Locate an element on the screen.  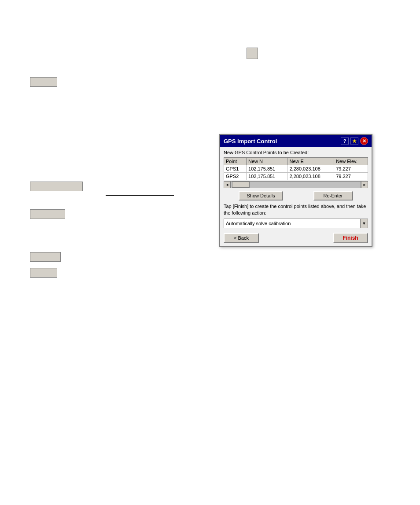
table-row: GPS2102,175.8512,280,023.10879.227 is located at coordinates (296, 176).